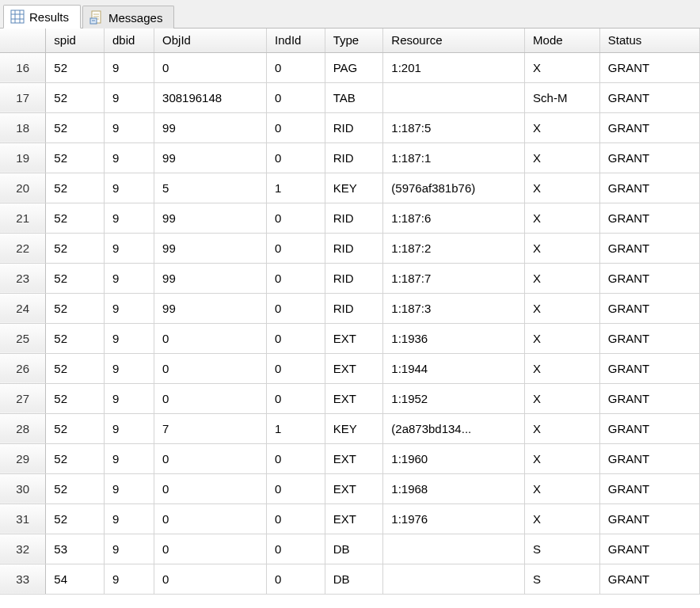 The height and width of the screenshot is (608, 700). What do you see at coordinates (350, 519) in the screenshot?
I see `table-row: 3152900EXT1:1976XGRANT` at bounding box center [350, 519].